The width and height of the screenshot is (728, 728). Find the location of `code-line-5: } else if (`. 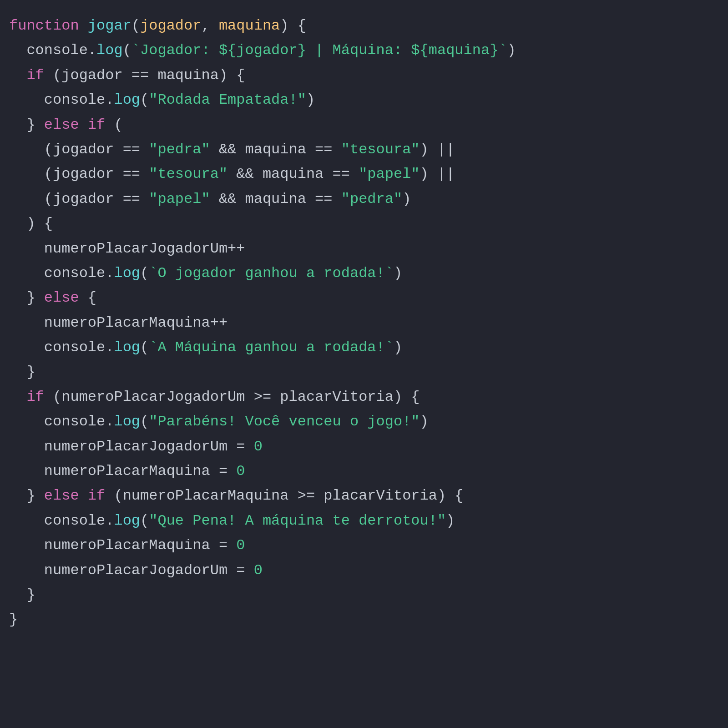

code-line-5: } else if ( is located at coordinates (364, 125).